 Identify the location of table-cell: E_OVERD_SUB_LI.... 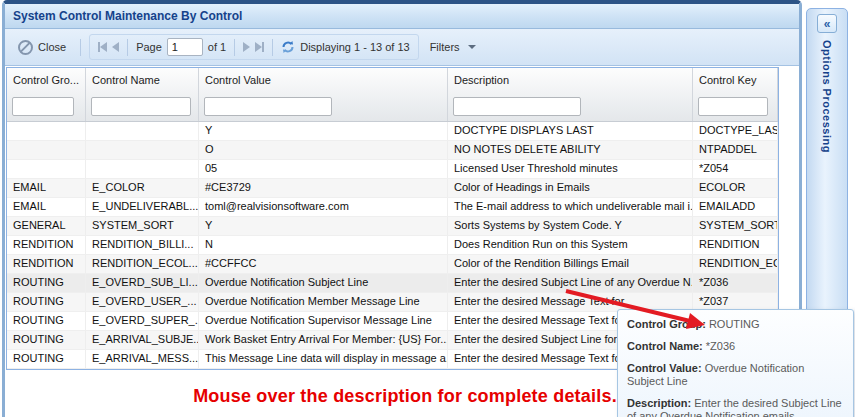
(142, 283).